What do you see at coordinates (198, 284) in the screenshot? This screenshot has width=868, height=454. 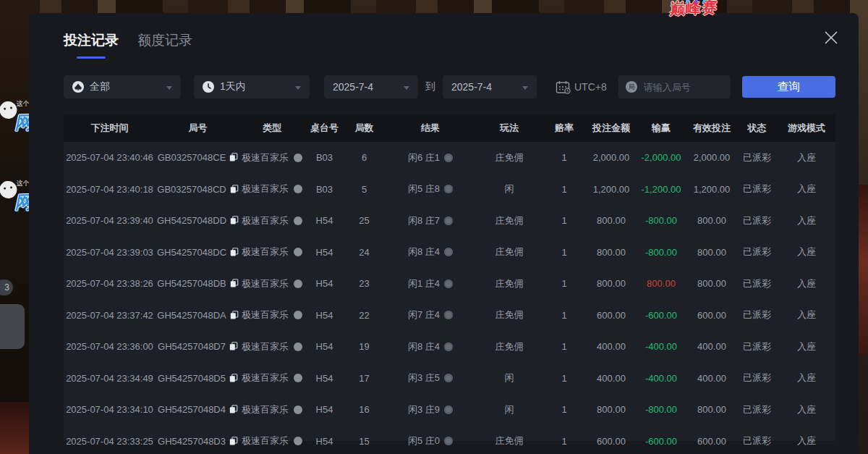 I see `cell-game-id: GH54257048DB` at bounding box center [198, 284].